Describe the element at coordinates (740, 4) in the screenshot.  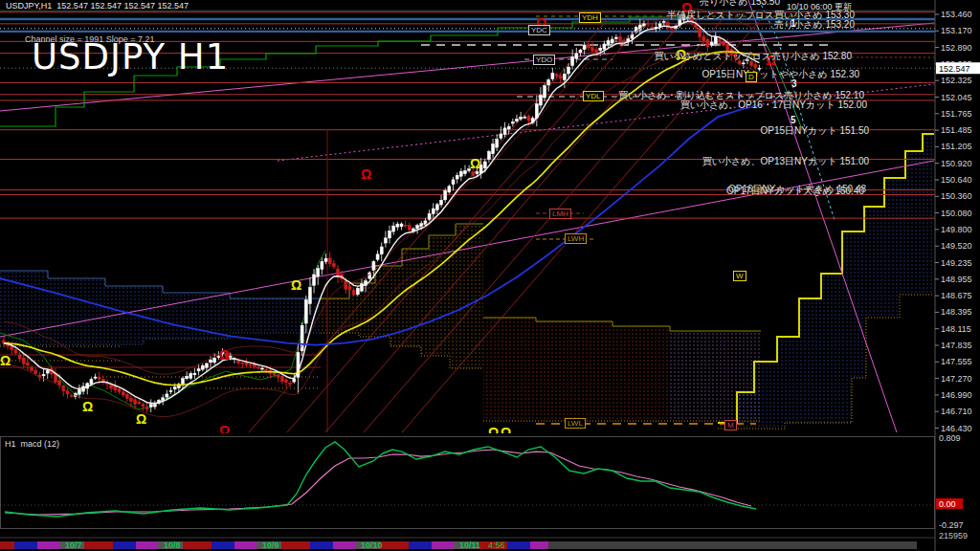
I see `price-annotation: 売り小さめ 153.50` at that location.